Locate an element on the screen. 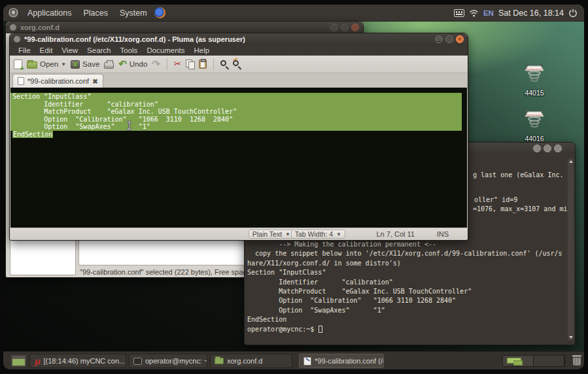 This screenshot has height=374, width=588. terminal-line: EndSection is located at coordinates (405, 320).